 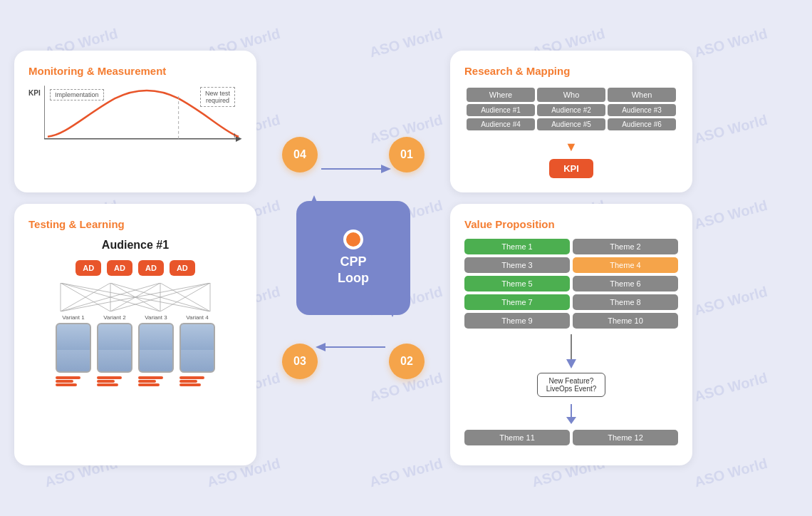 What do you see at coordinates (135, 114) in the screenshot?
I see `chart-area: KPI Implementation New testrequired` at bounding box center [135, 114].